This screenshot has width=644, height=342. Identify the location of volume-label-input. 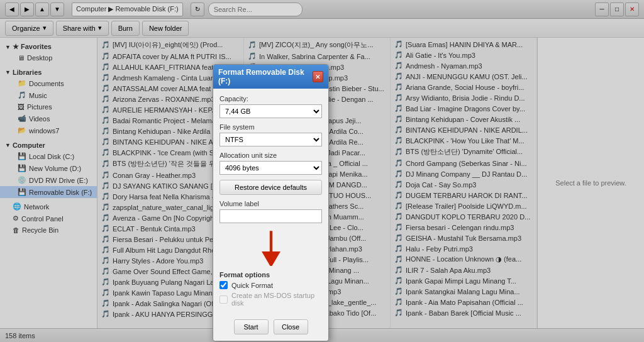
(270, 216).